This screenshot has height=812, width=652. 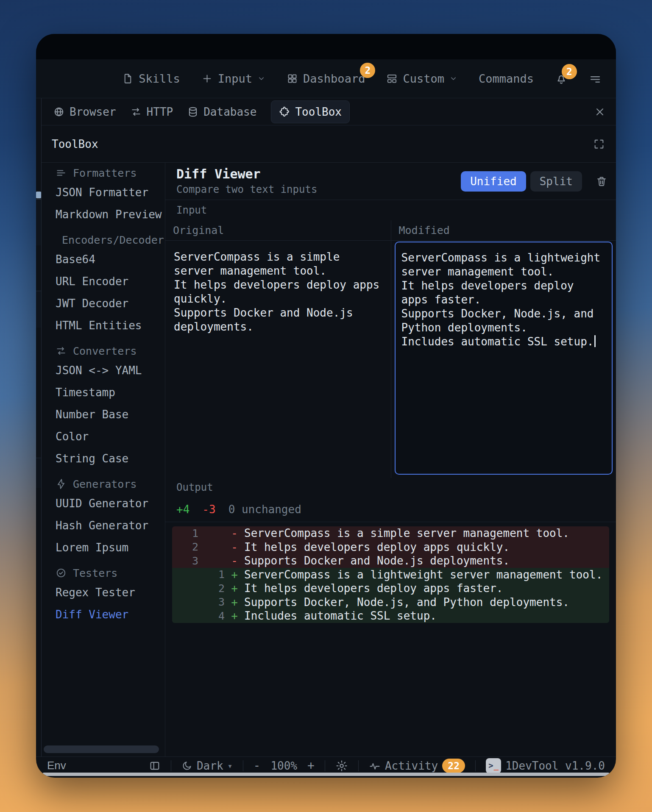 What do you see at coordinates (504, 359) in the screenshot?
I see `modified-body: ServerCompass is a lightweight server ma…` at bounding box center [504, 359].